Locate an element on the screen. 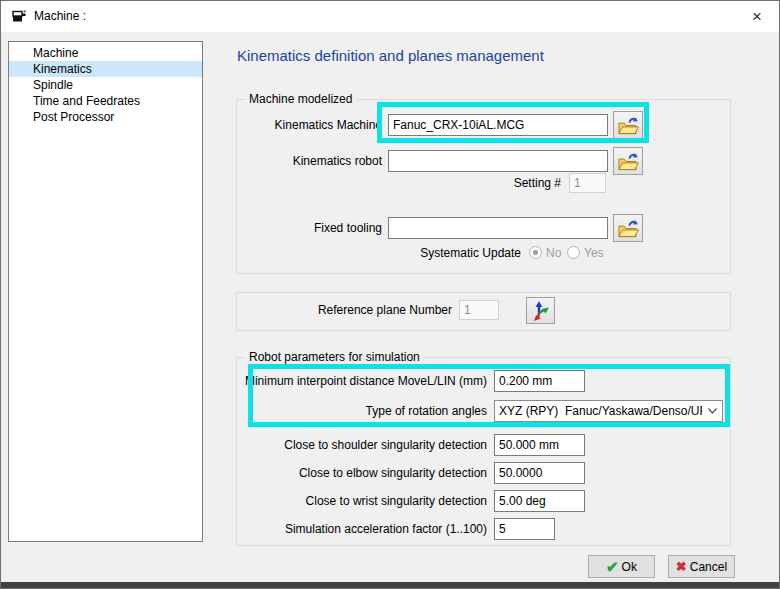 This screenshot has height=589, width=780. fixed-tooling-label: Fixed tooling is located at coordinates (348, 228).